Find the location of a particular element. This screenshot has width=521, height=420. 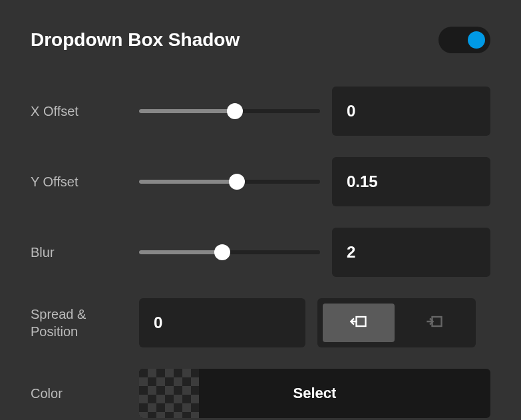

color-label: Color is located at coordinates (79, 393).